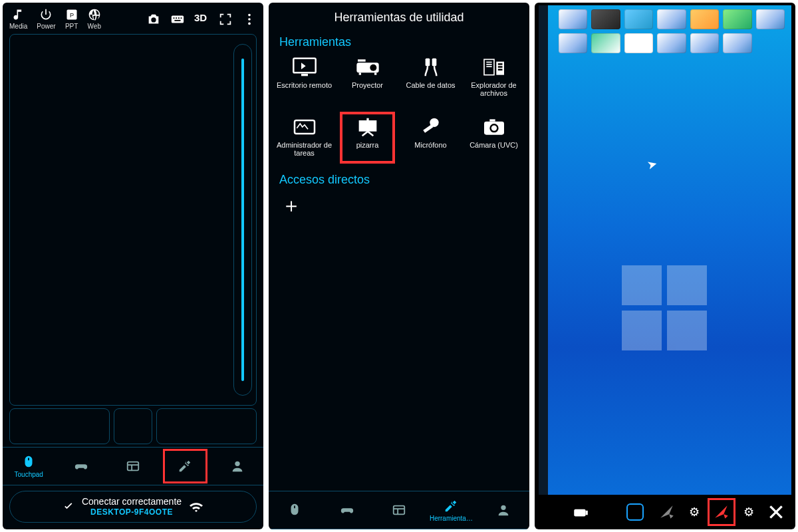 The image size is (798, 532). I want to click on pointer-tool, so click(667, 512).